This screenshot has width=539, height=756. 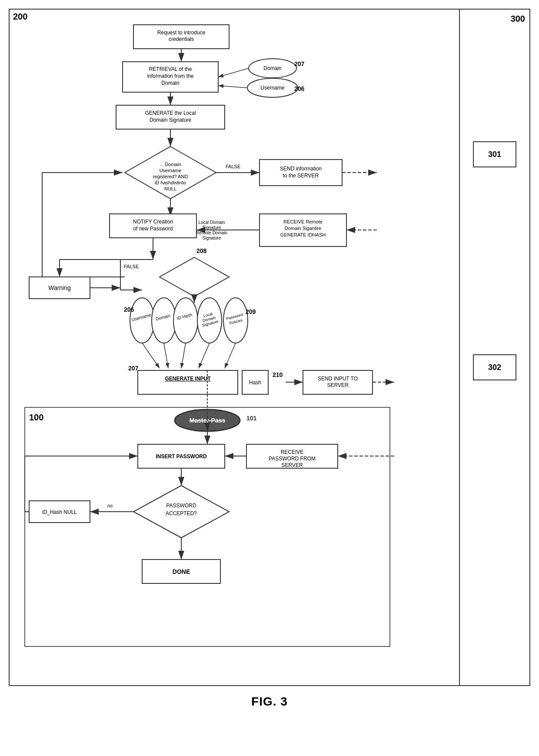 I want to click on svg-text: 210, so click(x=278, y=375).